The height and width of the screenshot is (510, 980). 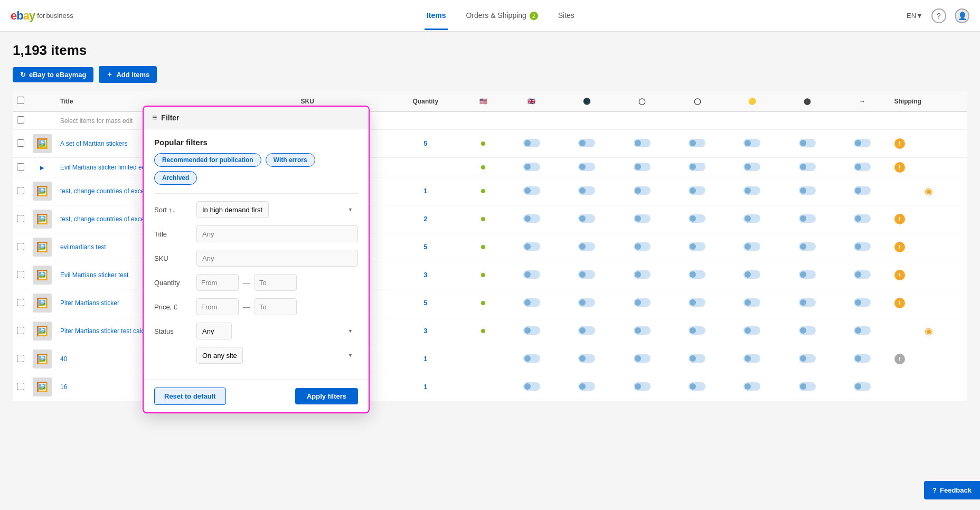 I want to click on nav-sites: Sites, so click(x=566, y=15).